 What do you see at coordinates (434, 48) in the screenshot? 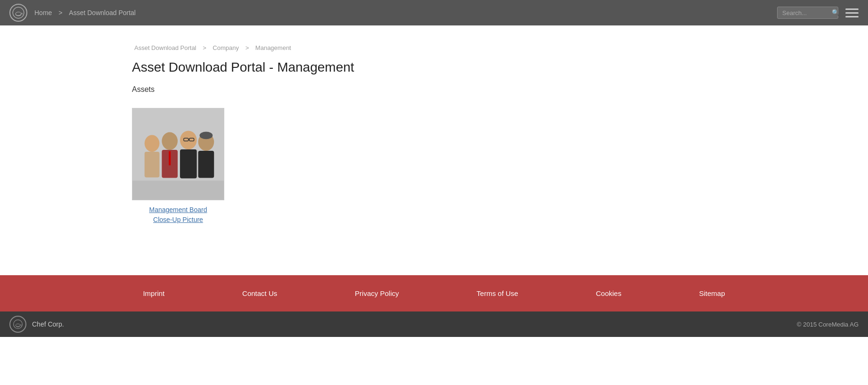
I see `breadcrumb: Asset Download Portal > Company > Manage…` at bounding box center [434, 48].